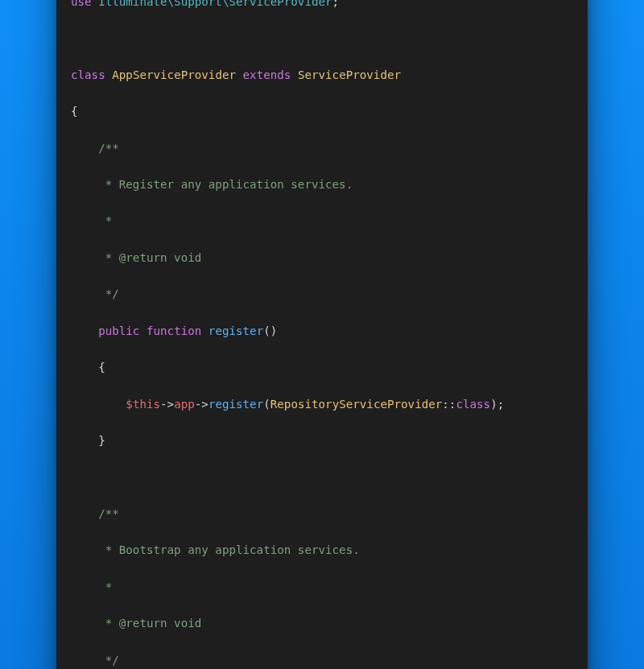 The width and height of the screenshot is (644, 669). What do you see at coordinates (212, 184) in the screenshot?
I see `docblock: * Register any application services.` at bounding box center [212, 184].